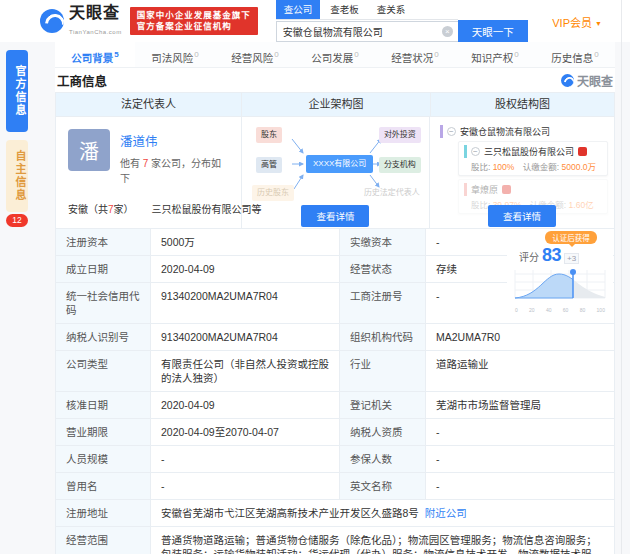  I want to click on score-distribution-chart, so click(560, 285).